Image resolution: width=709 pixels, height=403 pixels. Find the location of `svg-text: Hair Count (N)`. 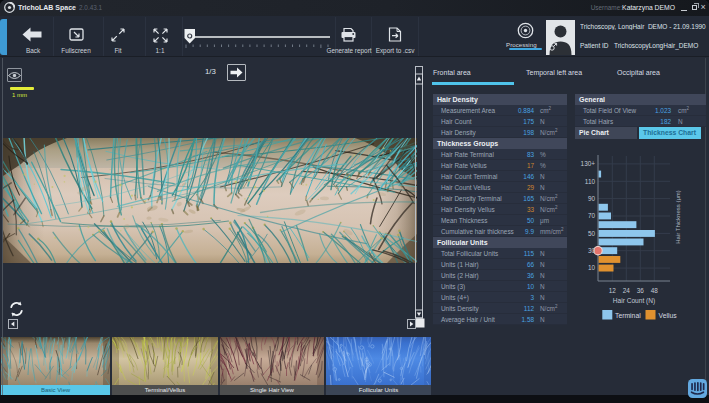

svg-text: Hair Count (N) is located at coordinates (634, 301).